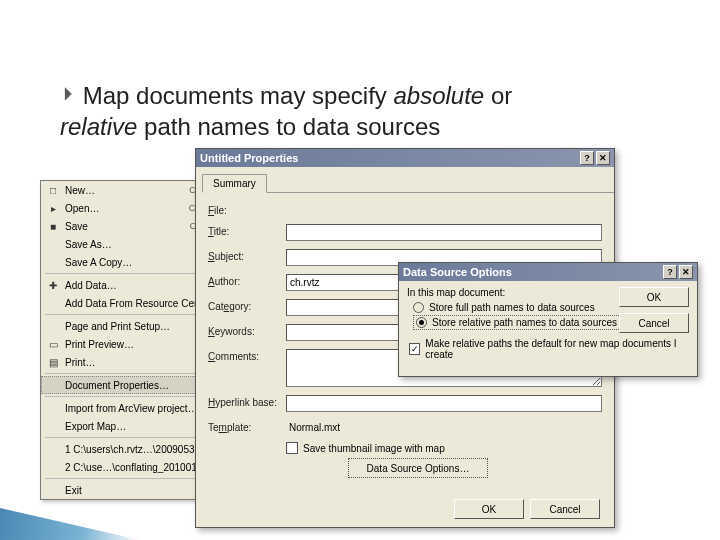 Image resolution: width=720 pixels, height=540 pixels. Describe the element at coordinates (130, 408) in the screenshot. I see `file-menu-item: Import from ArcView project…` at that location.